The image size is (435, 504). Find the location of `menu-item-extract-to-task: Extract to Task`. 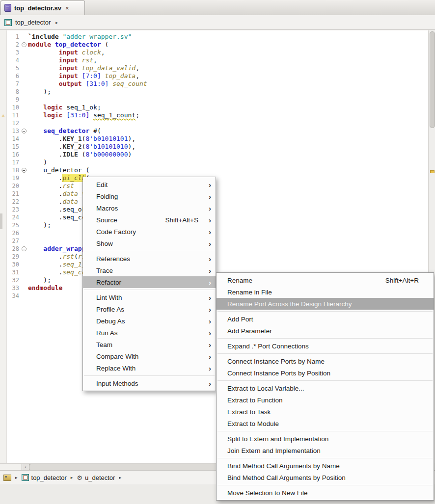

menu-item-extract-to-task: Extract to Task is located at coordinates (325, 412).